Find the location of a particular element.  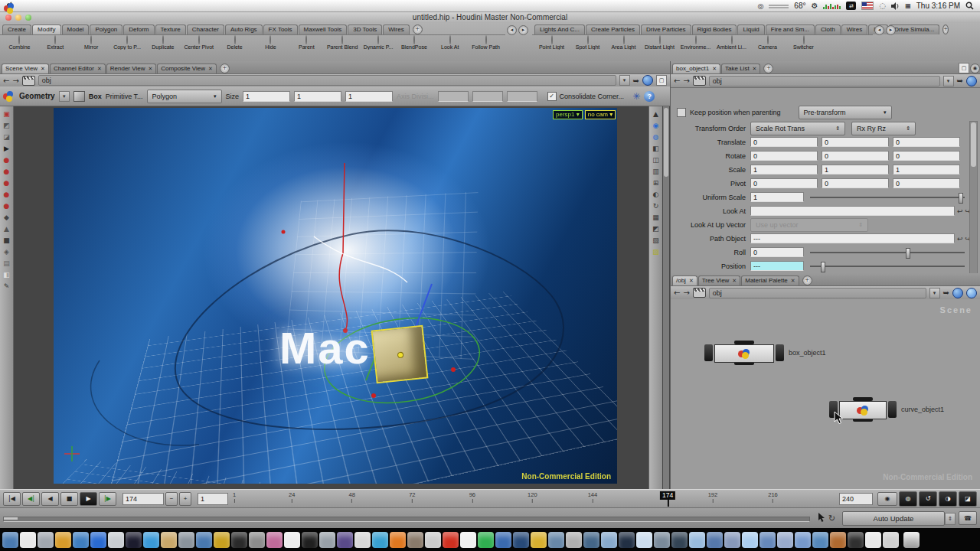

cpu-meter-icon is located at coordinates (831, 6).